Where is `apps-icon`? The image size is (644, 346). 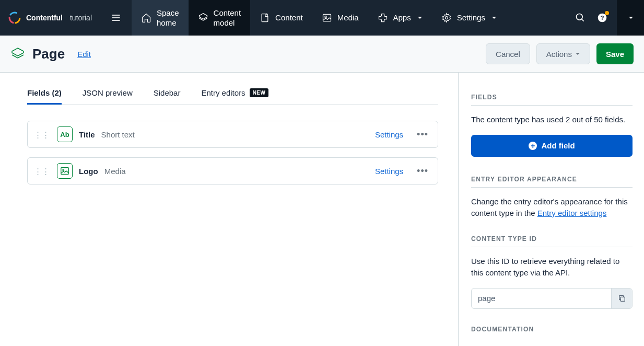
apps-icon is located at coordinates (383, 18).